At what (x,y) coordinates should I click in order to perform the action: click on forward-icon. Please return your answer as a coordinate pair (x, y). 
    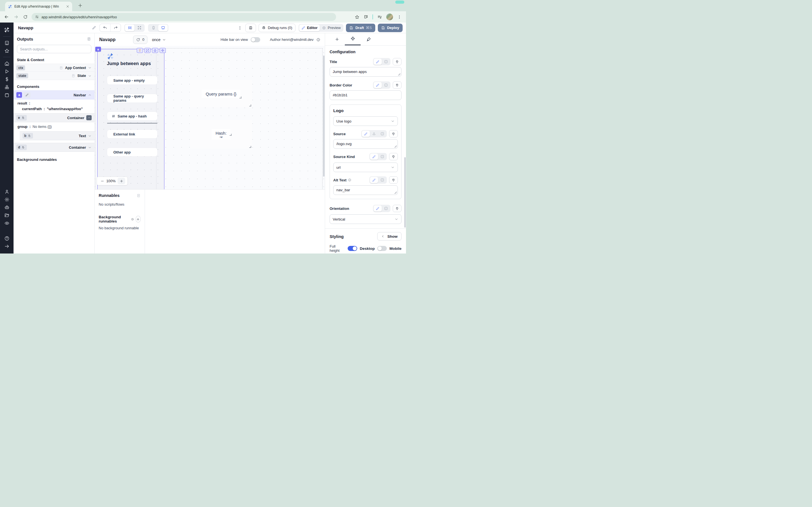
    Looking at the image, I should click on (16, 17).